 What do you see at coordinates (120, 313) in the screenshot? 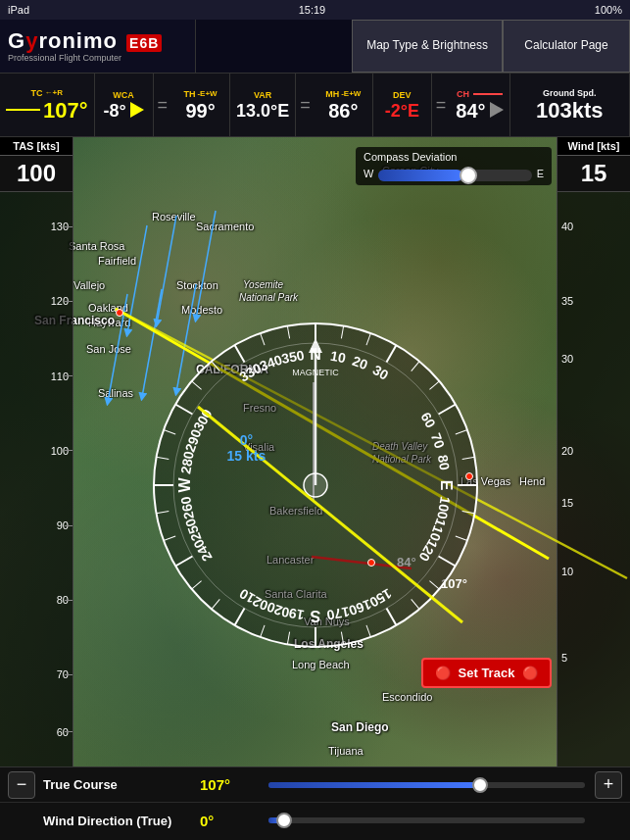
I see `location-dot-sf` at bounding box center [120, 313].